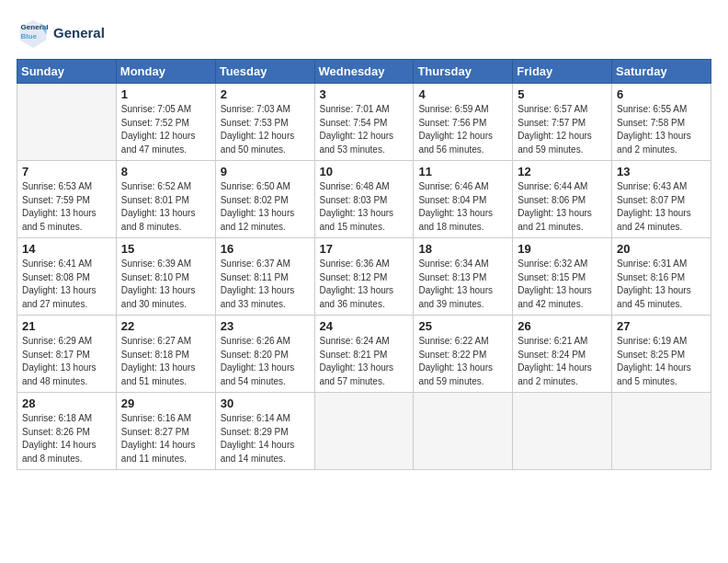 The height and width of the screenshot is (563, 728). Describe the element at coordinates (67, 72) in the screenshot. I see `weekday-header-sunday: Sunday` at that location.